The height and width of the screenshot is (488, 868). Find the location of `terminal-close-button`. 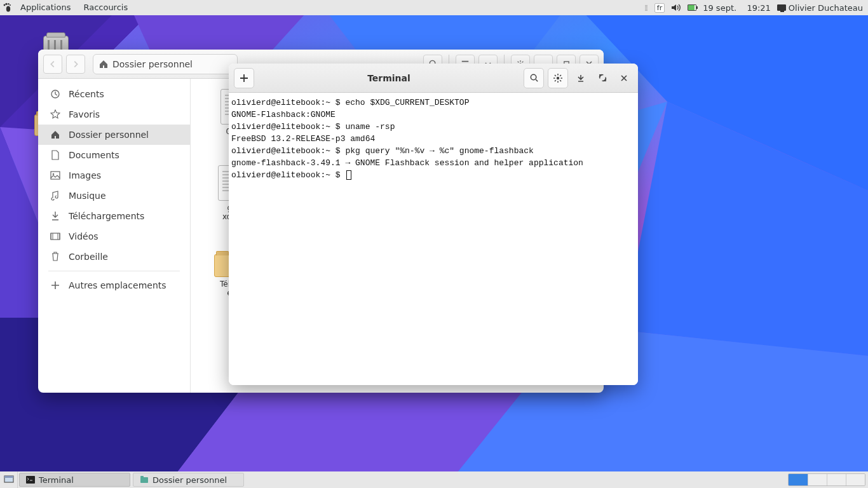

terminal-close-button is located at coordinates (624, 78).